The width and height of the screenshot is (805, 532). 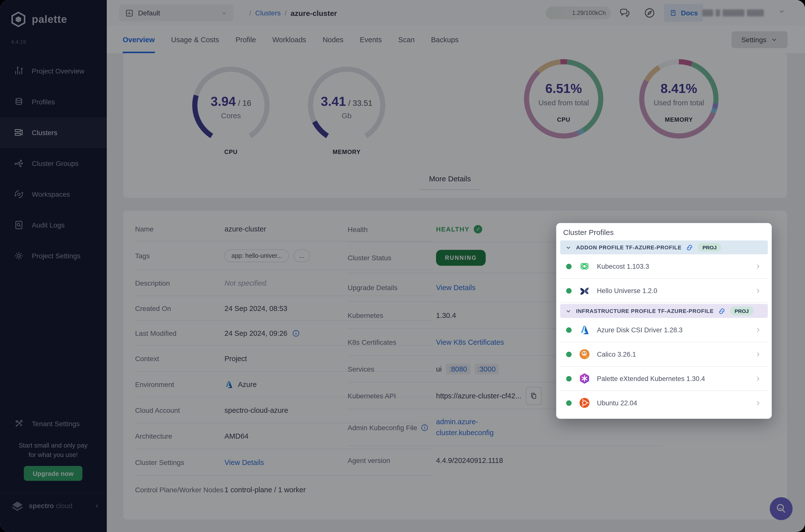 What do you see at coordinates (584, 403) in the screenshot?
I see `ubuntu-icon` at bounding box center [584, 403].